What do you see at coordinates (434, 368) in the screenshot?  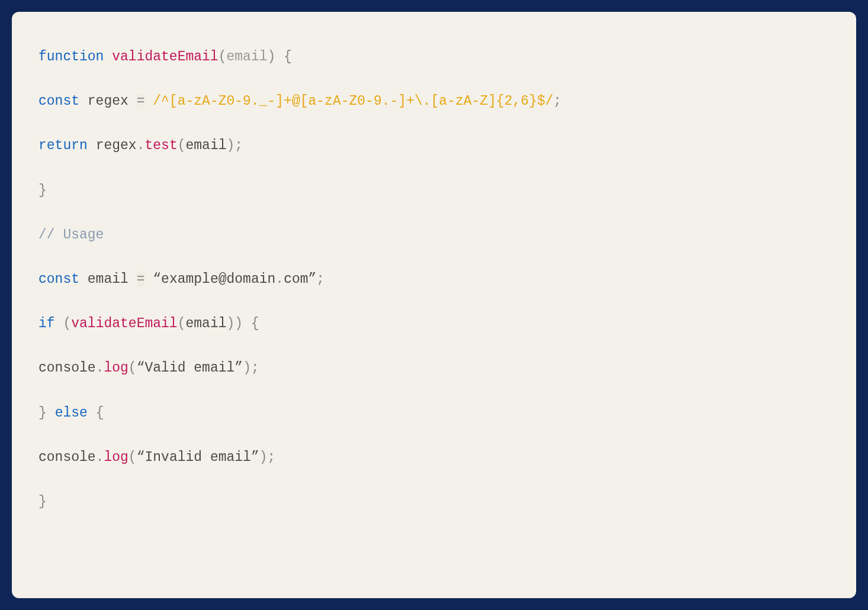 I see `code-line-8: console.log(“Valid email”);` at bounding box center [434, 368].